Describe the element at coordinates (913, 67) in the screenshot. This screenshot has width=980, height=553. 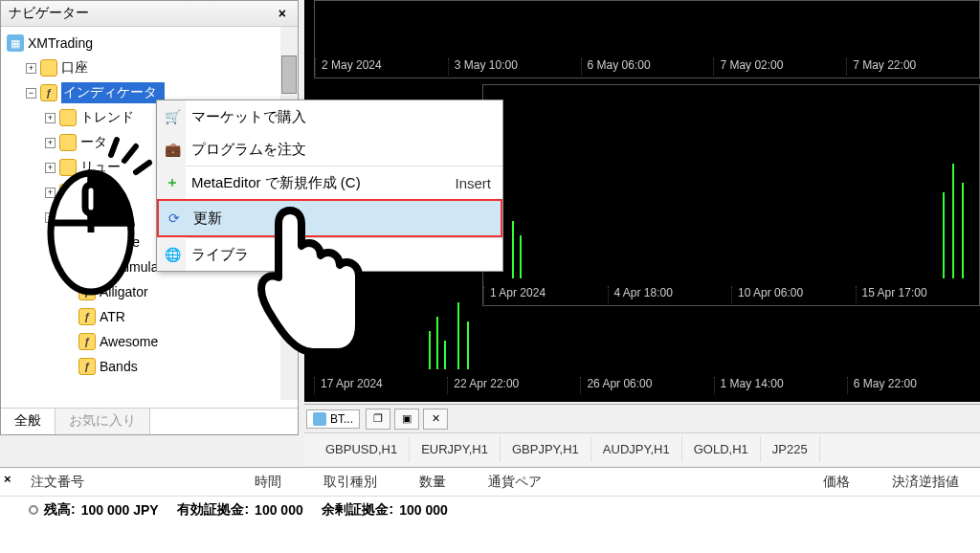
I see `x-tick: 7 May 22:00` at that location.